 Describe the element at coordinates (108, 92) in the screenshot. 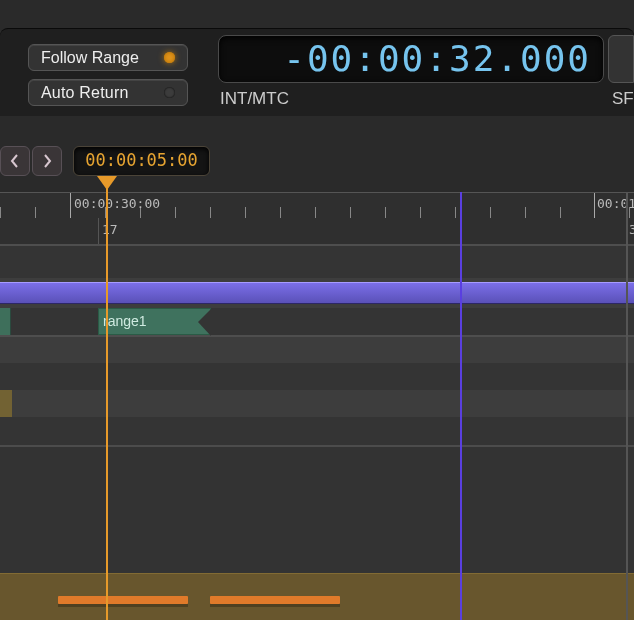

I see `auto-return-toggle: Auto Return` at that location.